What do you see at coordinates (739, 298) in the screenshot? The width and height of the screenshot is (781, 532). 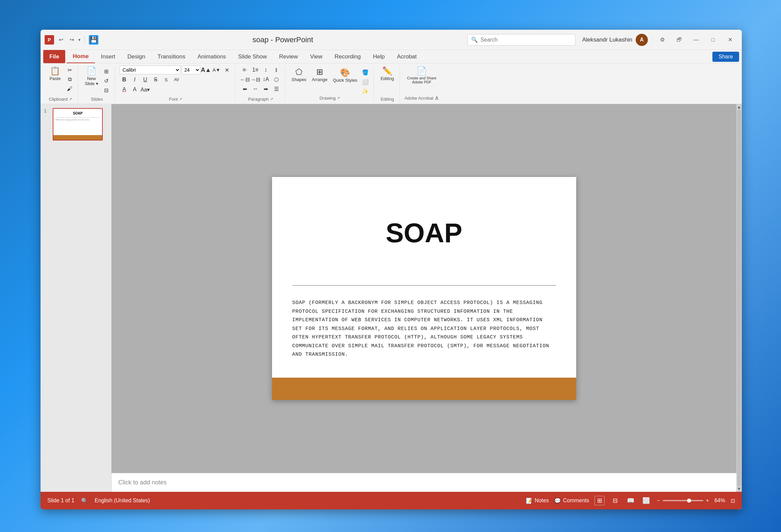 I see `scrollbar-track` at bounding box center [739, 298].